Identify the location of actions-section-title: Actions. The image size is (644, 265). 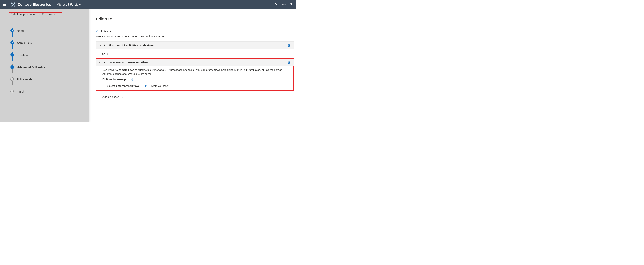
(106, 31).